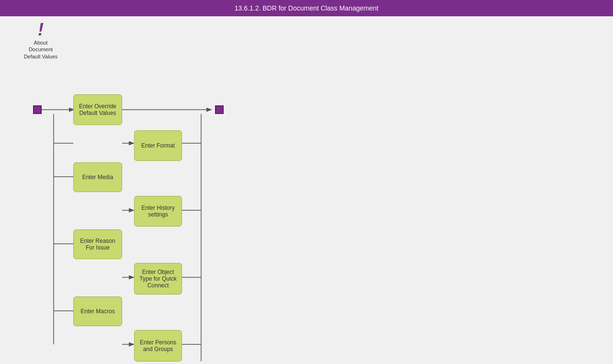 The image size is (613, 364). What do you see at coordinates (98, 177) in the screenshot?
I see `enter-media-node: Enter Media` at bounding box center [98, 177].